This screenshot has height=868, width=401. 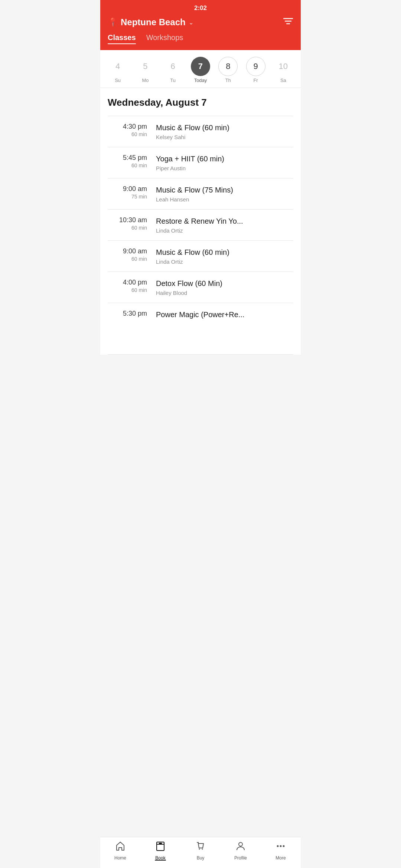 I want to click on class-item-0: 4:30 pm 60 min Music & Flow (60 min) Kel…, so click(x=200, y=132).